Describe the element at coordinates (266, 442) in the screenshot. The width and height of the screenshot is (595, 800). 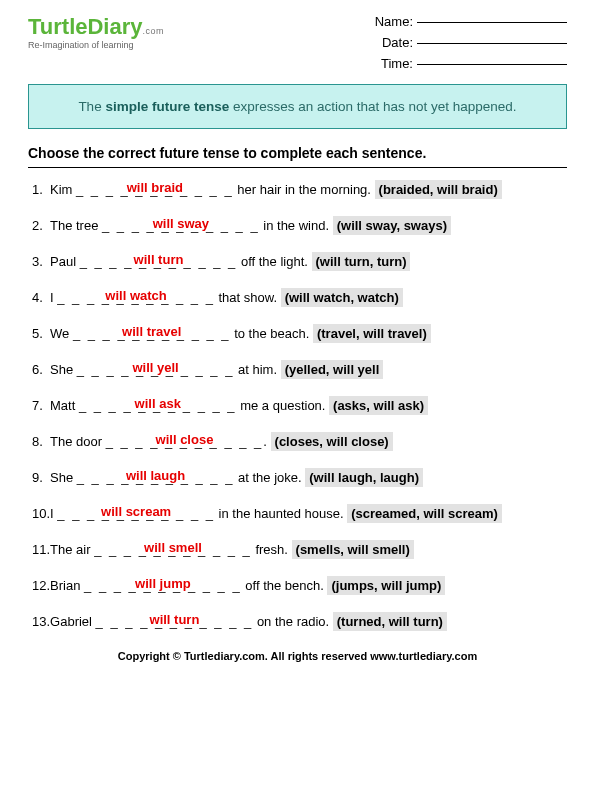
I see `question-post-text: .` at that location.